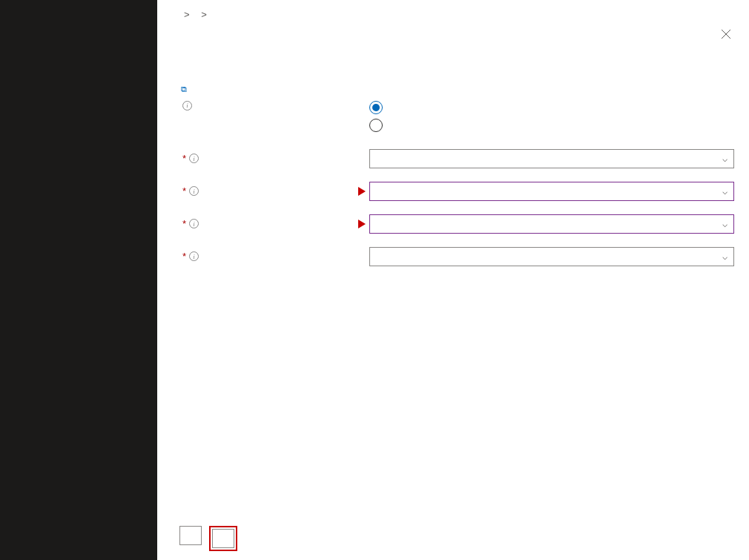 This screenshot has height=560, width=749. What do you see at coordinates (457, 15) in the screenshot?
I see `breadcrumb: > >` at bounding box center [457, 15].